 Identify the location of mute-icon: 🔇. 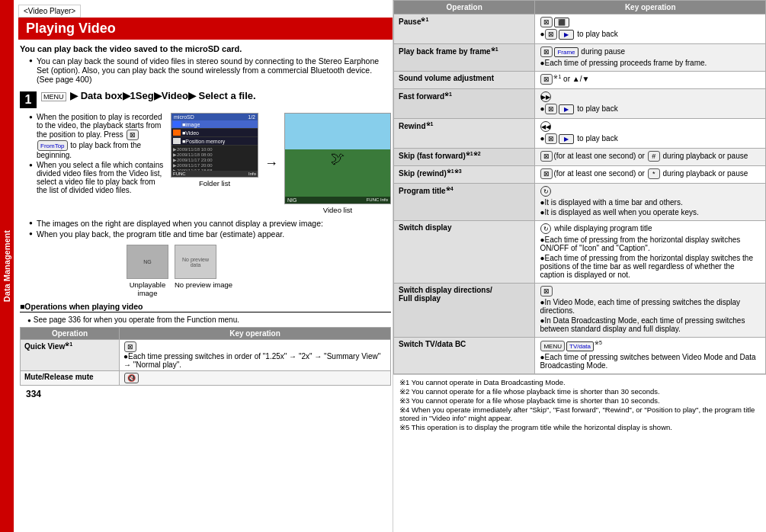
(131, 378).